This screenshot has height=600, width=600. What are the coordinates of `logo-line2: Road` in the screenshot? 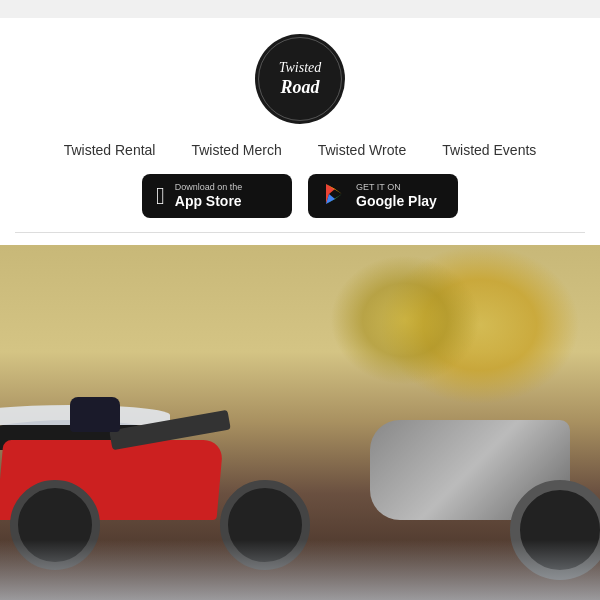 It's located at (300, 88).